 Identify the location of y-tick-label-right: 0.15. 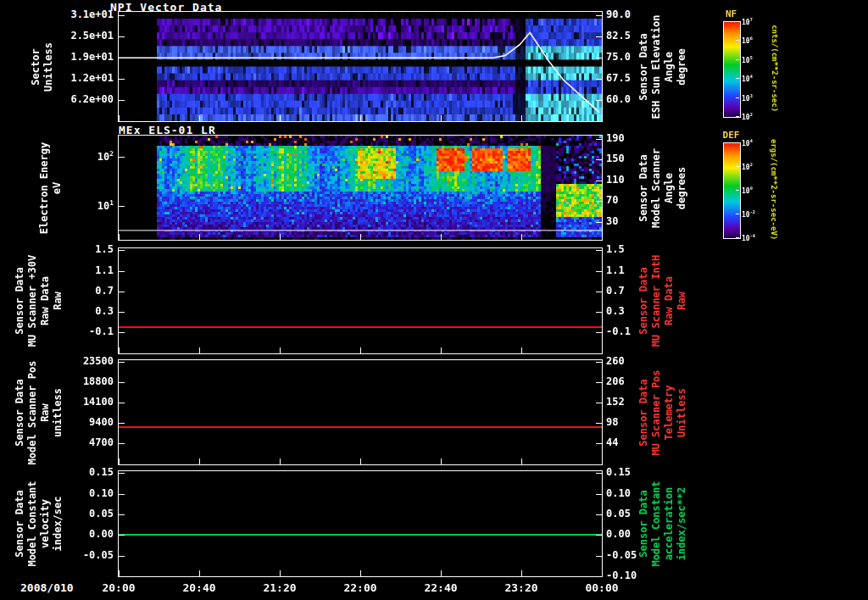
(628, 472).